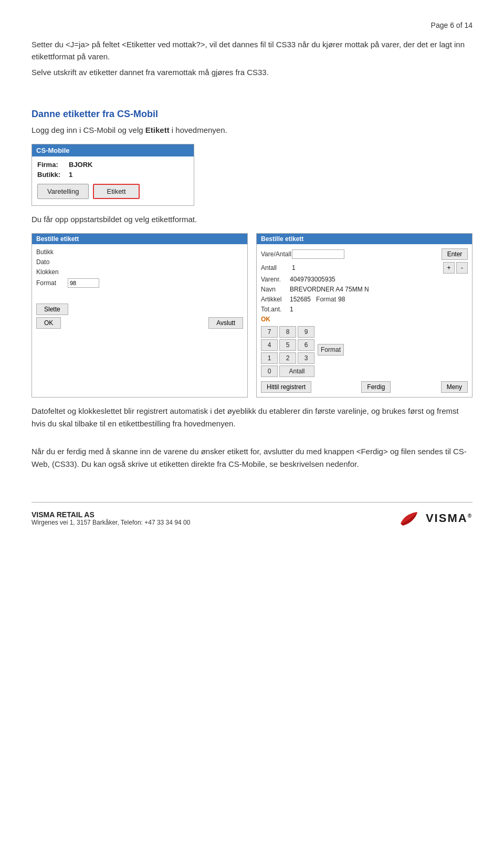 This screenshot has height=857, width=504. What do you see at coordinates (364, 315) in the screenshot?
I see `bestille-right-box: Bestille etikett Vare/Antall Enter Antal…` at bounding box center [364, 315].